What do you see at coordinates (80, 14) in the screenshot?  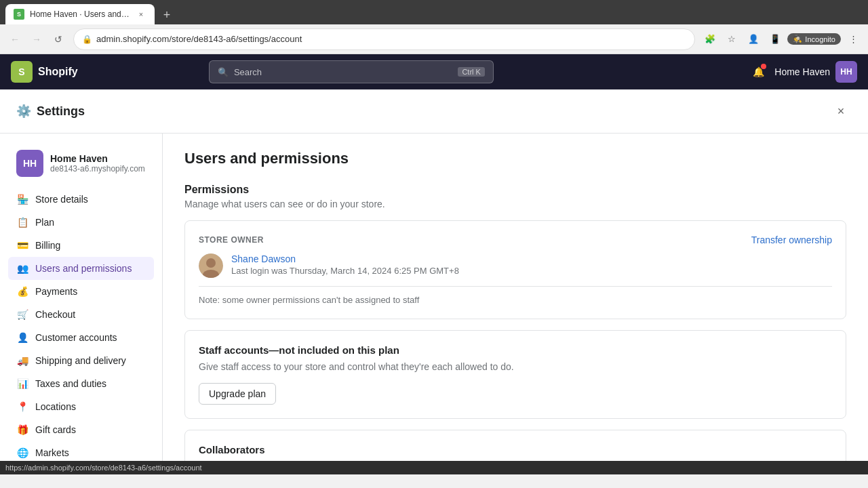 I see `active-tab: S Home Haven · Users and permi ×` at bounding box center [80, 14].